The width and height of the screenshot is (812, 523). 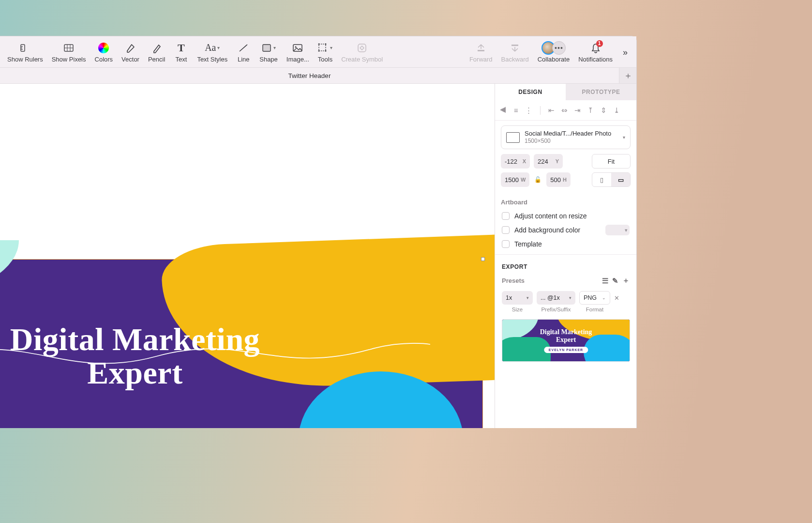 What do you see at coordinates (595, 309) in the screenshot?
I see `export-format-label: Format` at bounding box center [595, 309].